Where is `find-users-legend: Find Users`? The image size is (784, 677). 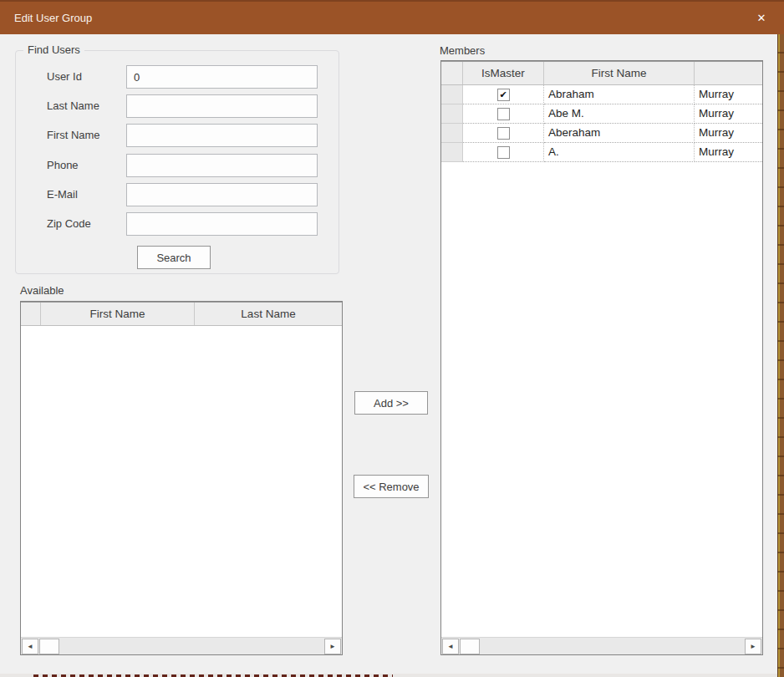 find-users-legend: Find Users is located at coordinates (53, 50).